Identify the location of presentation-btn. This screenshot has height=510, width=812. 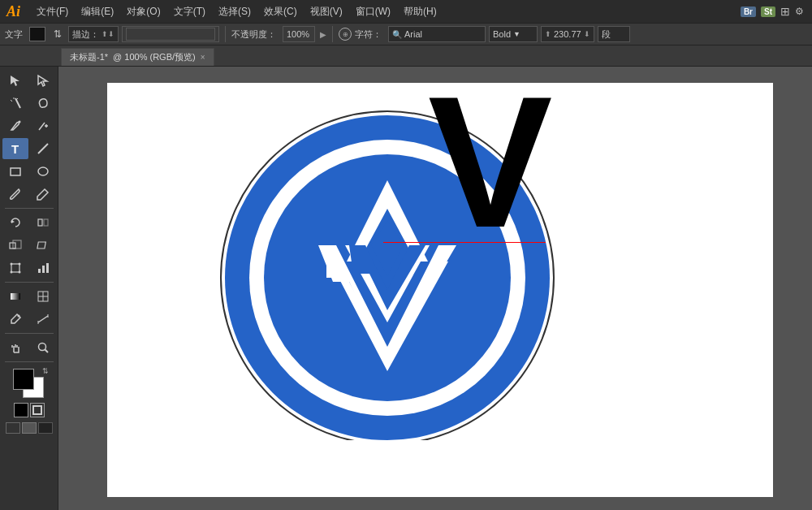
(45, 428).